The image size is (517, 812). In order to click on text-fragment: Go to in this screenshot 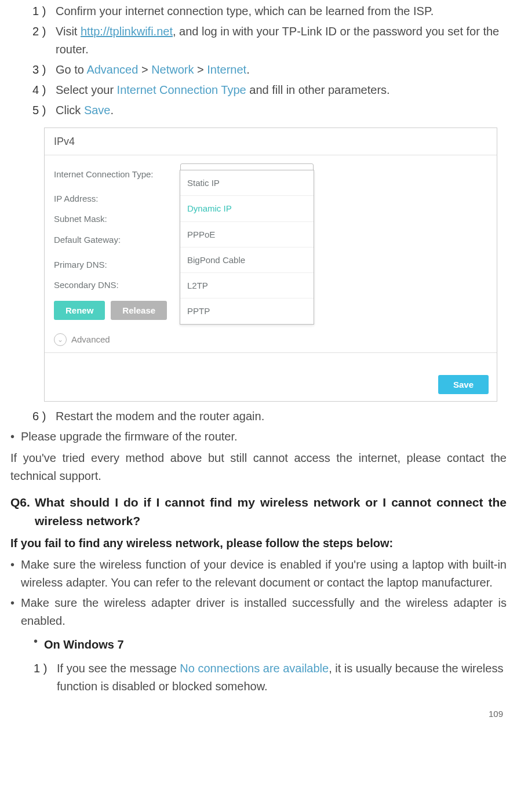, I will do `click(71, 70)`.